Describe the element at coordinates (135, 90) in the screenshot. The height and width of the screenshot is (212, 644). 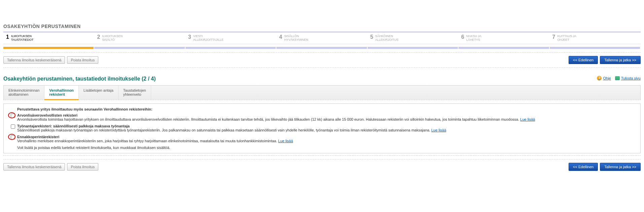
I see `tab-line1: Taustatietojen` at that location.